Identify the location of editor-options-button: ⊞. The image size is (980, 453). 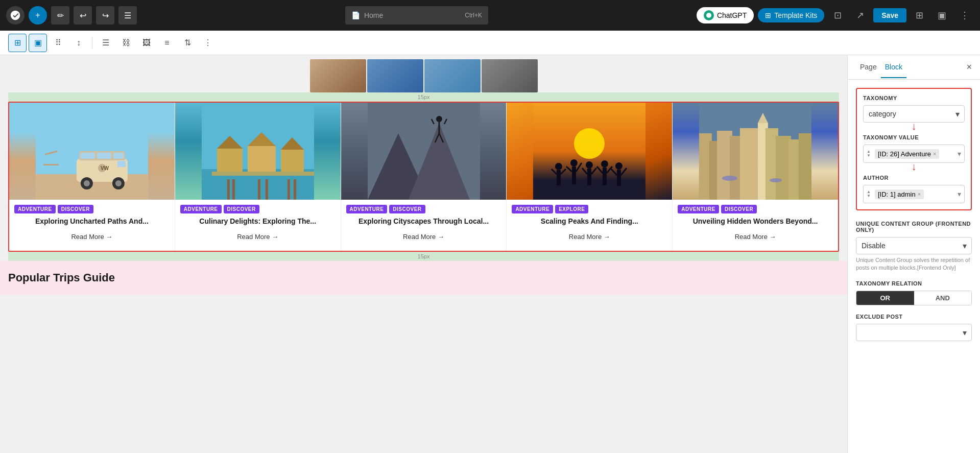
(920, 15).